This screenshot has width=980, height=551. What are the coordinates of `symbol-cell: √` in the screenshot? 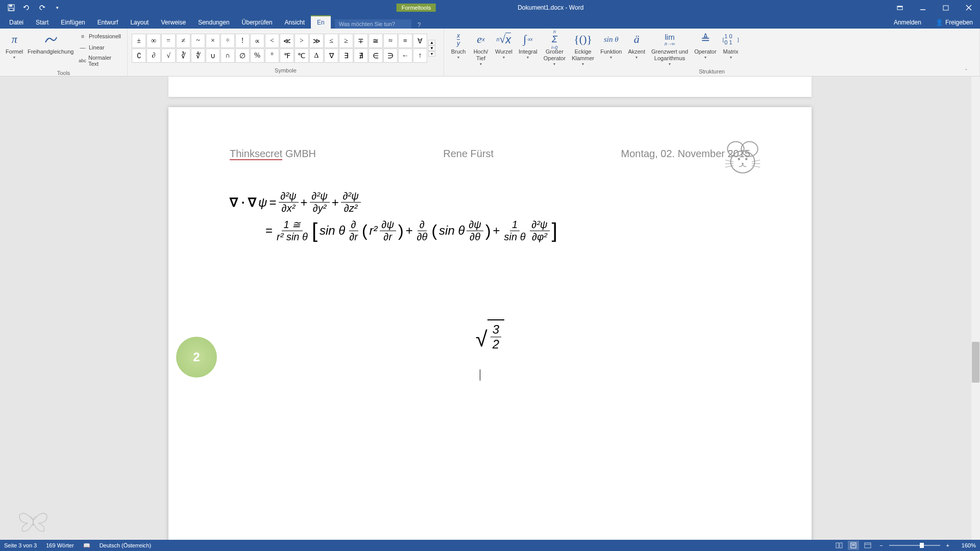 It's located at (168, 56).